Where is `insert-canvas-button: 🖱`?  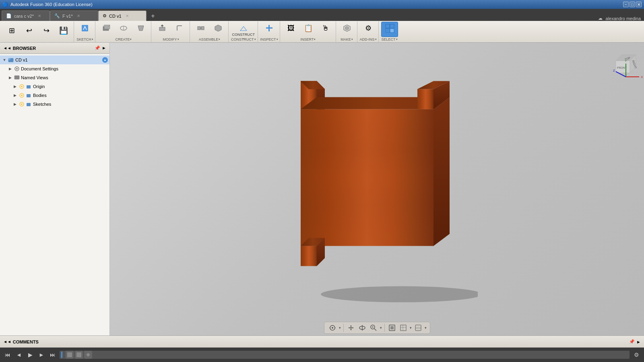
insert-canvas-button: 🖱 is located at coordinates (326, 29).